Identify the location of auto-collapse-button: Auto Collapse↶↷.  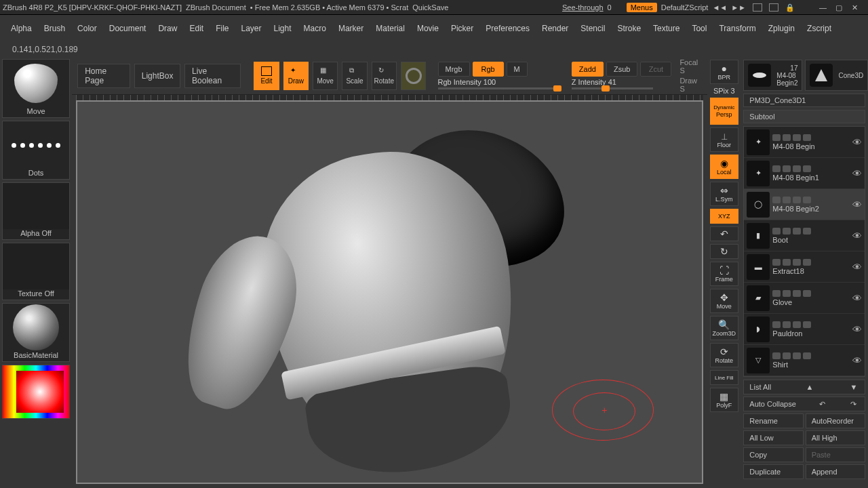
(804, 404).